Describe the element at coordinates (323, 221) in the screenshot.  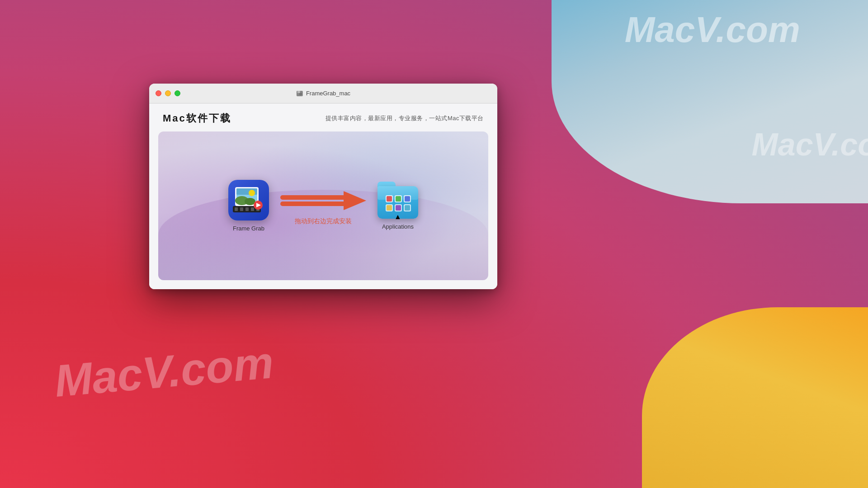
I see `install-instruction: 拖动到右边完成安装` at that location.